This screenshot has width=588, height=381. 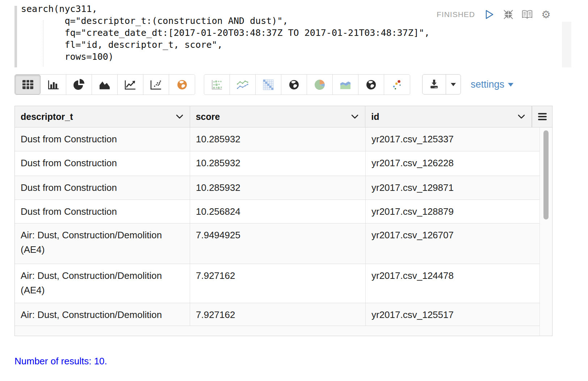 What do you see at coordinates (225, 56) in the screenshot?
I see `code-line: rows=100)` at bounding box center [225, 56].